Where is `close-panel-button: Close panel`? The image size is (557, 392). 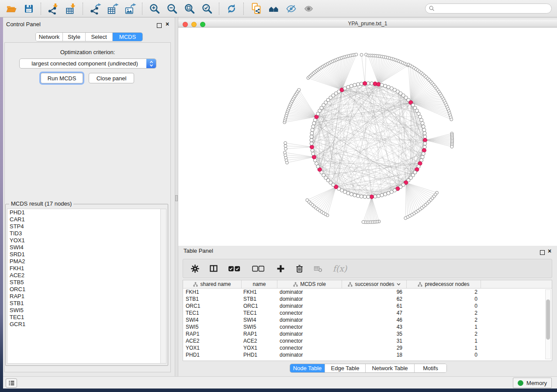
close-panel-button: Close panel is located at coordinates (111, 78).